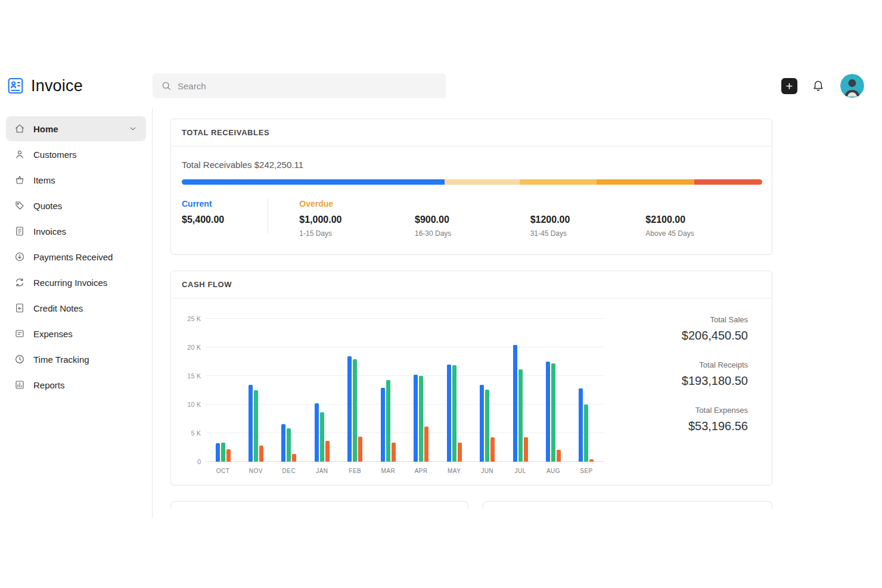 The height and width of the screenshot is (588, 882). Describe the element at coordinates (471, 218) in the screenshot. I see `receivables-buckets: Current$5,400.00Overdue$1,000.001-15 Day…` at that location.